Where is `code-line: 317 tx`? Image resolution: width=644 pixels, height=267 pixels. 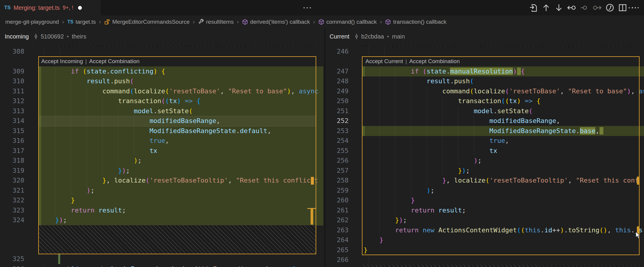
code-line: 317 tx is located at coordinates (162, 151).